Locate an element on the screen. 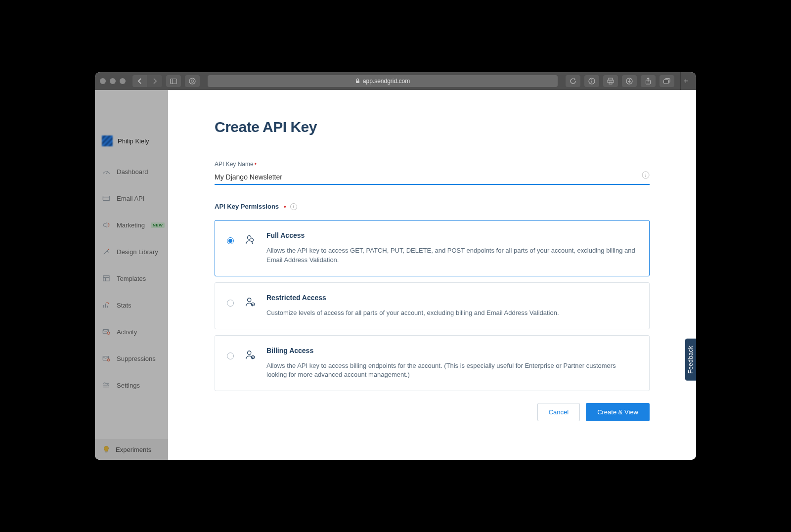 This screenshot has height=532, width=791. reload-button is located at coordinates (573, 81).